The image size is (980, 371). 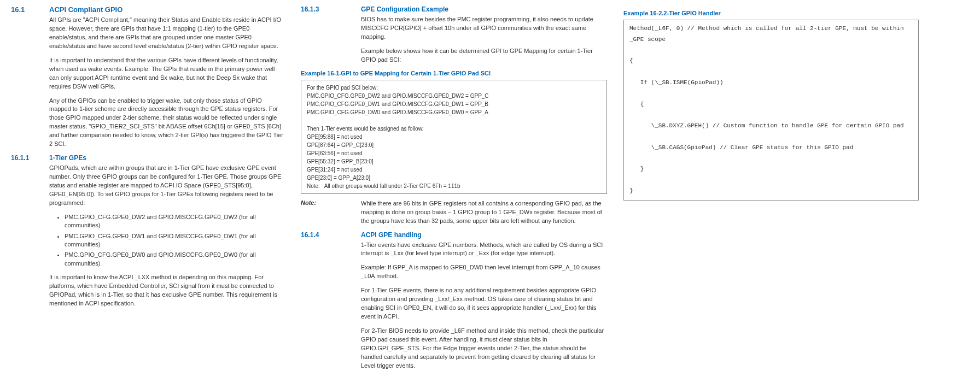 I want to click on section-title: 1-Tier GPEs, so click(x=68, y=158).